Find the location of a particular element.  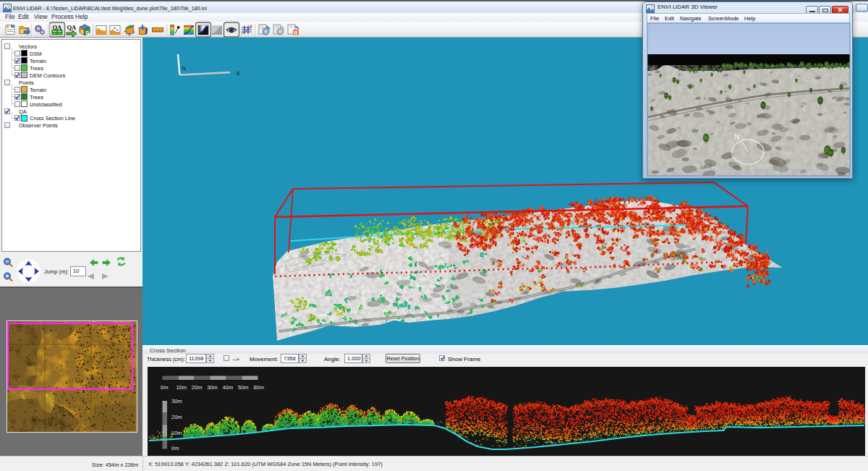

svg-text: 50m is located at coordinates (243, 388).